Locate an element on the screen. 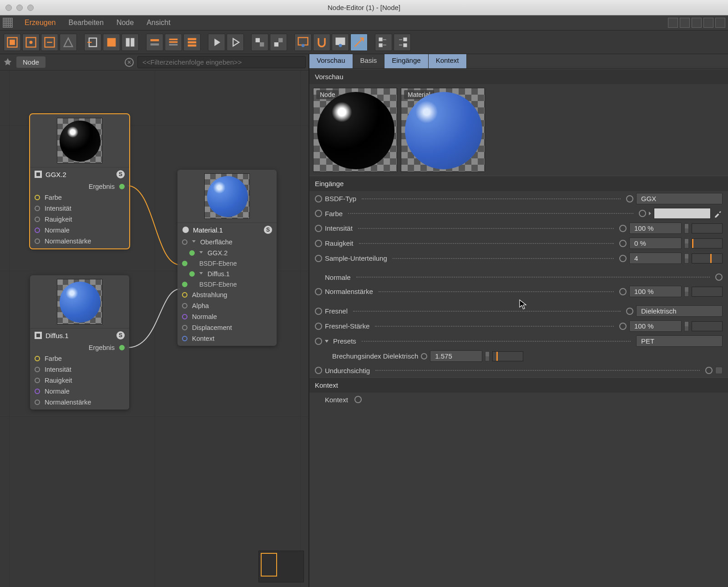  clear-filter-icon: ✕ is located at coordinates (129, 62).